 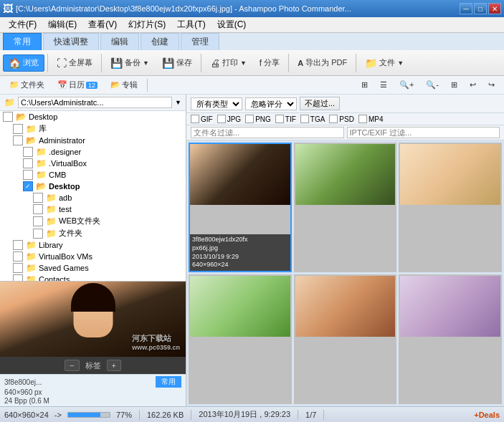 I want to click on chk-tga: TGA, so click(x=313, y=119).